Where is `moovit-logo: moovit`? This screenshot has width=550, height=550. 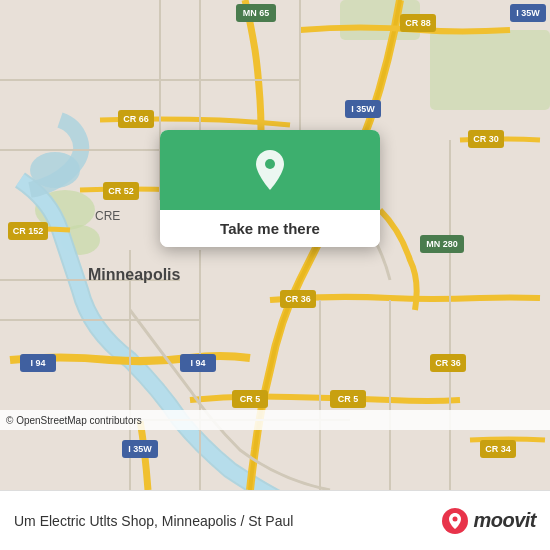 moovit-logo: moovit is located at coordinates (488, 521).